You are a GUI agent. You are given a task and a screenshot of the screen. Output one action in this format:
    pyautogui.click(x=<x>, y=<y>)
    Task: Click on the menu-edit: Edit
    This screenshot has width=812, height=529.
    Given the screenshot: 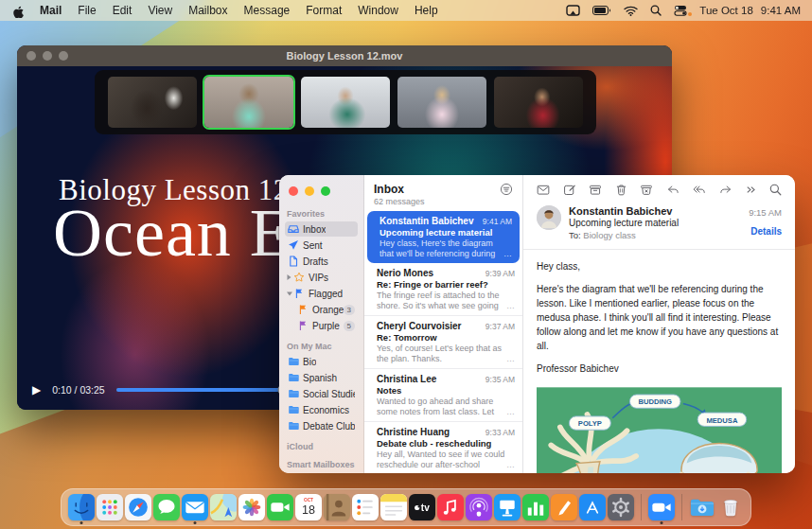 What is the action you would take?
    pyautogui.click(x=123, y=10)
    